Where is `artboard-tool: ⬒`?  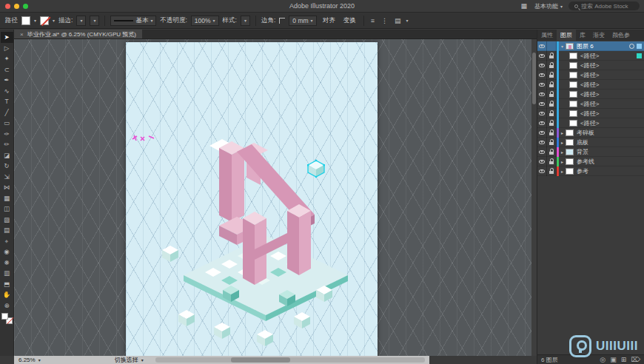
artboard-tool: ⬒ is located at coordinates (7, 284).